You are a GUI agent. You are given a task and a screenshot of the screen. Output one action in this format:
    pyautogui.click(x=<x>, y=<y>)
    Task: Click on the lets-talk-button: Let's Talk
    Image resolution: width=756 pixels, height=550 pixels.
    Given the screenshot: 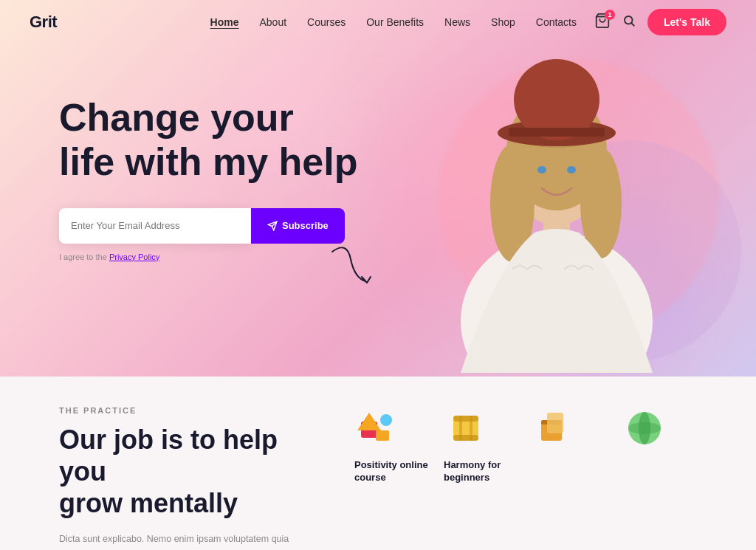 What is the action you would take?
    pyautogui.click(x=687, y=22)
    